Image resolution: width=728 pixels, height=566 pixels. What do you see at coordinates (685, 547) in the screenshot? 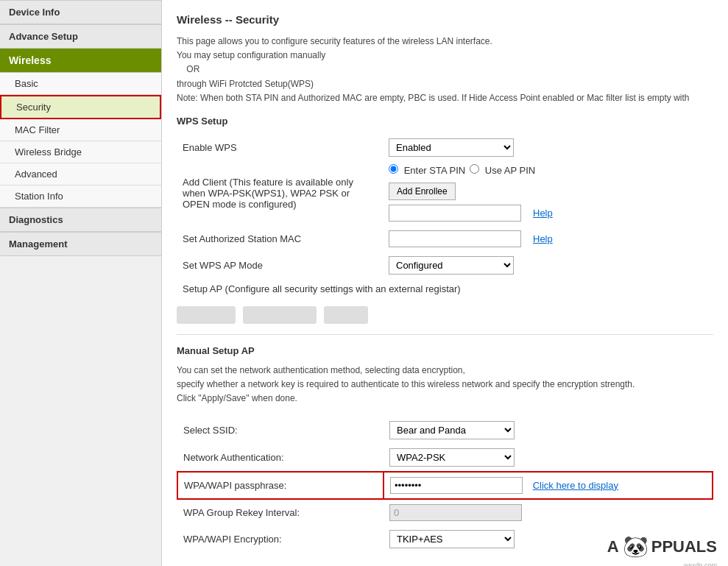
I see `logo-text-2: PPUALS` at bounding box center [685, 547].